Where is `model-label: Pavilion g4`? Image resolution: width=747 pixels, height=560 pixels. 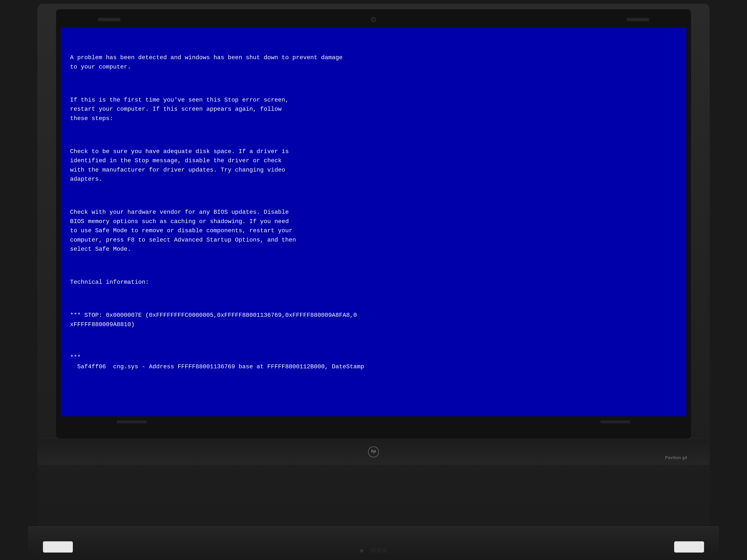 model-label: Pavilion g4 is located at coordinates (676, 458).